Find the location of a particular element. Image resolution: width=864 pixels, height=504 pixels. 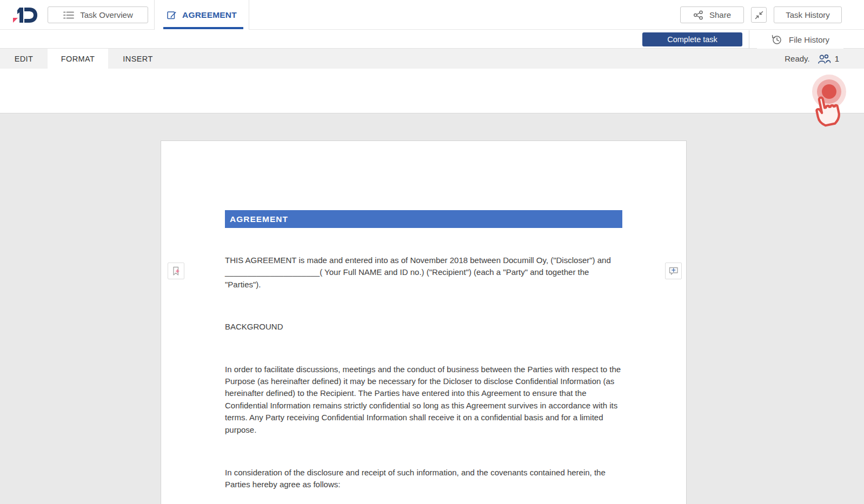

task-history-label: Task History is located at coordinates (808, 15).